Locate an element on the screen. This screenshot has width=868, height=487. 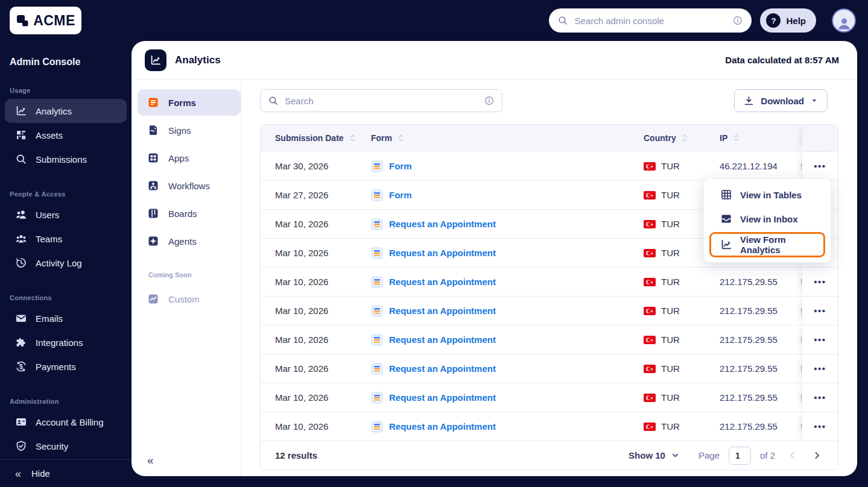
sidebar-item-users: Users is located at coordinates (66, 215).